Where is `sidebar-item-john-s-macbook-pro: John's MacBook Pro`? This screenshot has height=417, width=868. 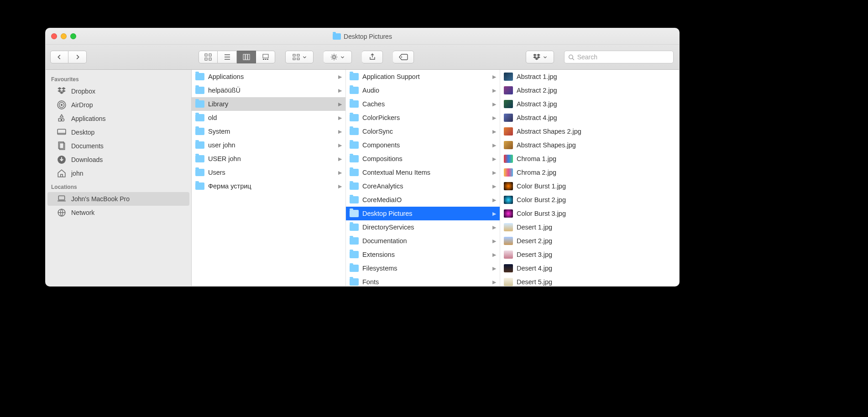
sidebar-item-john-s-macbook-pro: John's MacBook Pro is located at coordinates (119, 199).